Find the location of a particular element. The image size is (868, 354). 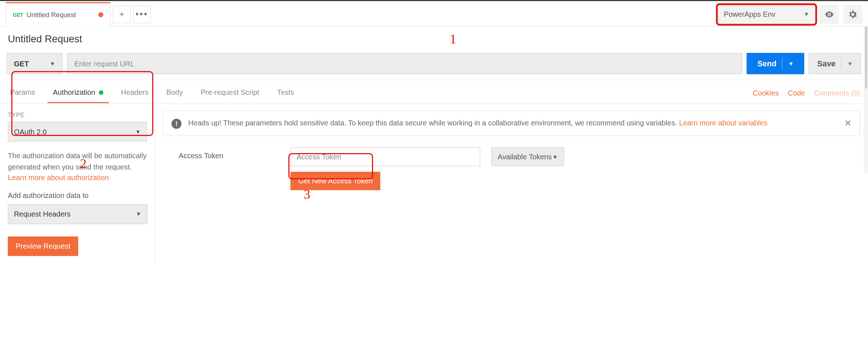

tab-tests: Tests is located at coordinates (285, 93).